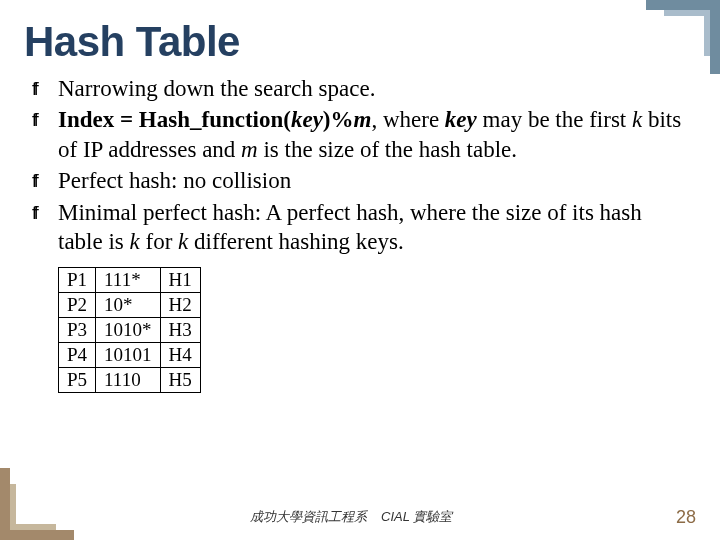 Image resolution: width=720 pixels, height=540 pixels. I want to click on footer: 成功大學資訊工程系 CIAL 實驗室, so click(360, 517).